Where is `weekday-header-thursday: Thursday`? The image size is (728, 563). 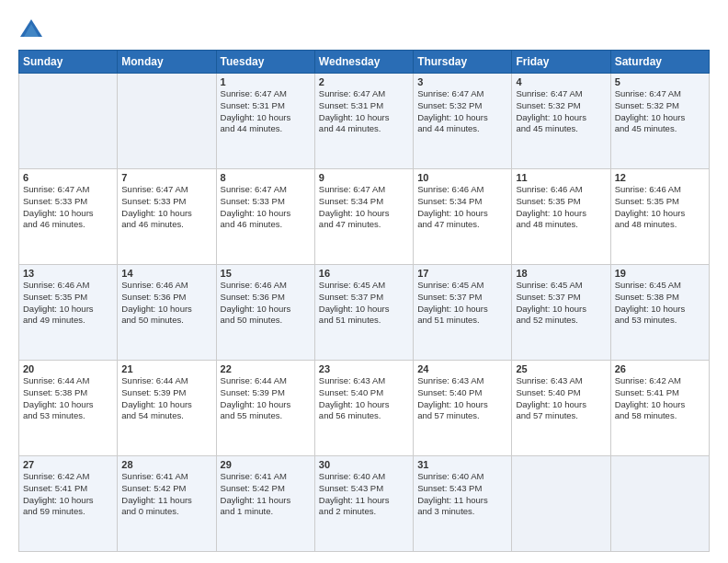
weekday-header-thursday: Thursday is located at coordinates (463, 63).